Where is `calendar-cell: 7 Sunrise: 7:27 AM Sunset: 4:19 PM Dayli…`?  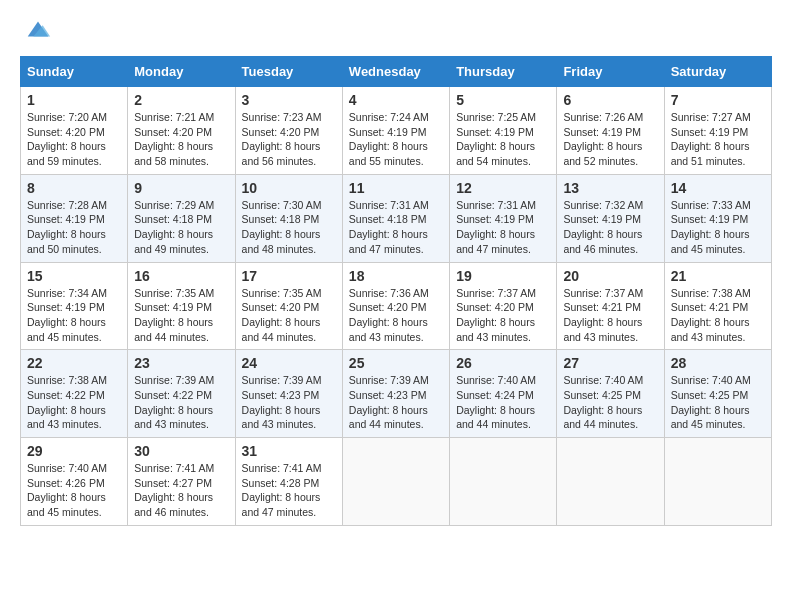
calendar-cell: 7 Sunrise: 7:27 AM Sunset: 4:19 PM Dayli… is located at coordinates (718, 131).